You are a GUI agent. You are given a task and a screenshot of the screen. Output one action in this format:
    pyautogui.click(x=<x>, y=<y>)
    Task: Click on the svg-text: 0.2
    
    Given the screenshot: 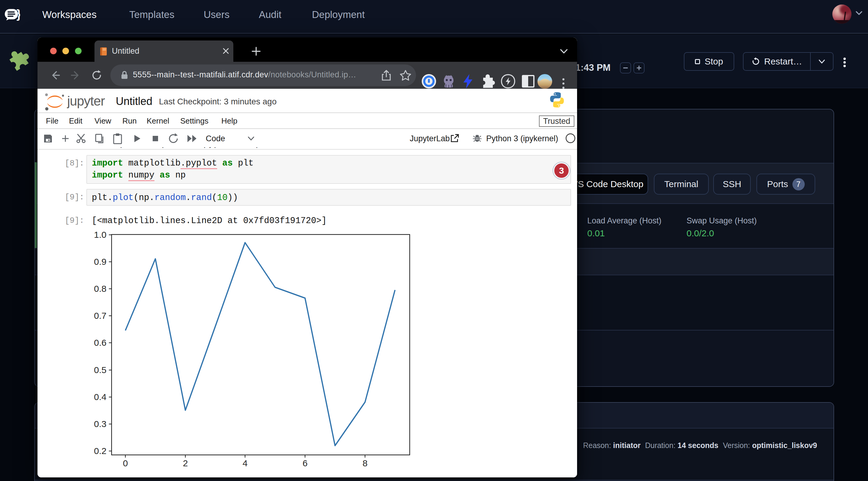 What is the action you would take?
    pyautogui.click(x=100, y=451)
    